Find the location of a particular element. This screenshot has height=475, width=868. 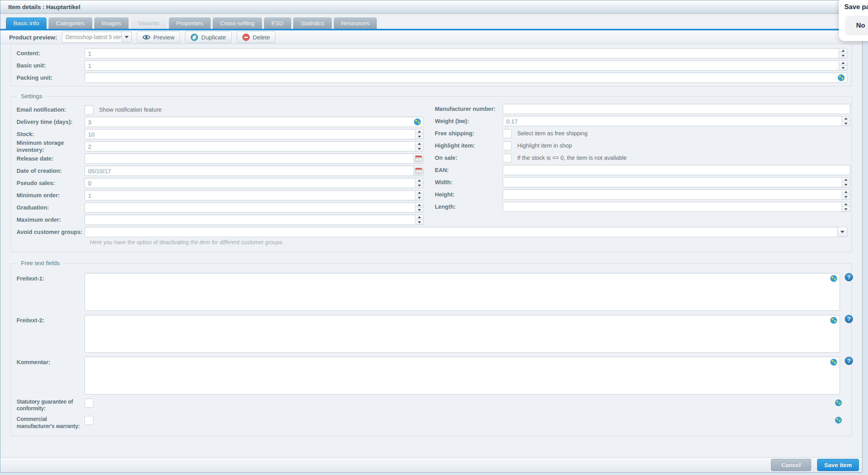

avoid-groups-combobox is located at coordinates (466, 232).